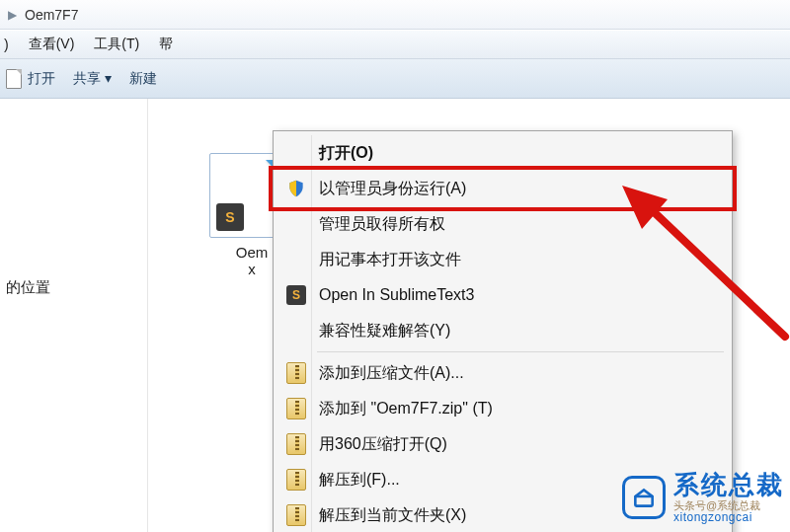 The height and width of the screenshot is (532, 790). I want to click on watermark-url: xitongzongcai, so click(729, 517).